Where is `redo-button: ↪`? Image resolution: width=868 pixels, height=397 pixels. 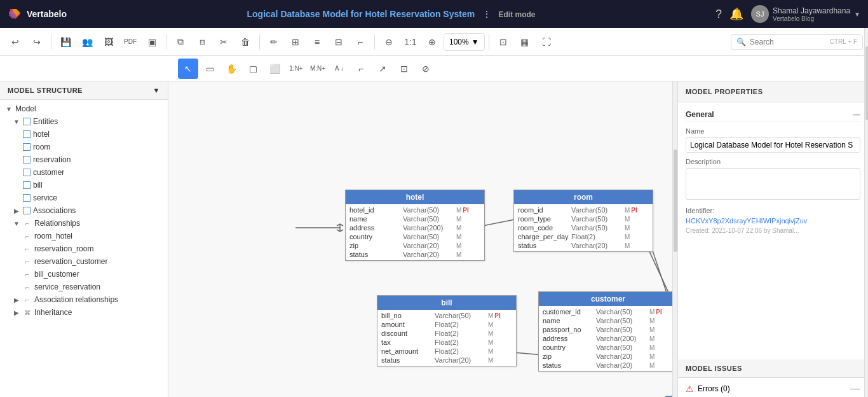 redo-button: ↪ is located at coordinates (37, 42).